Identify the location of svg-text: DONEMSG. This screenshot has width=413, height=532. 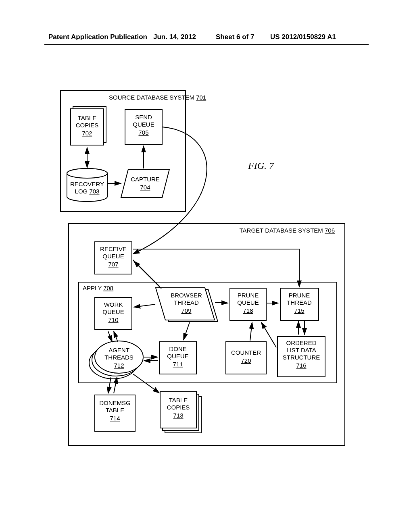
(115, 403).